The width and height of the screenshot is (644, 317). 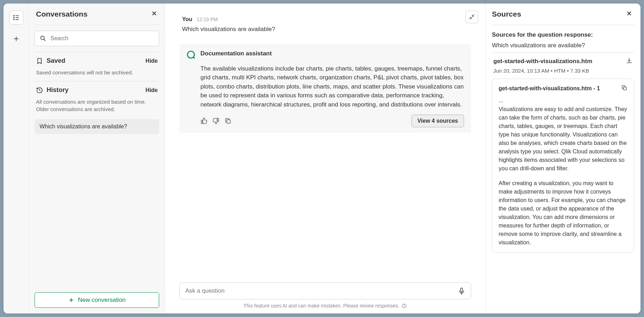 What do you see at coordinates (563, 100) in the screenshot?
I see `chunk-ellipsis: ...` at bounding box center [563, 100].